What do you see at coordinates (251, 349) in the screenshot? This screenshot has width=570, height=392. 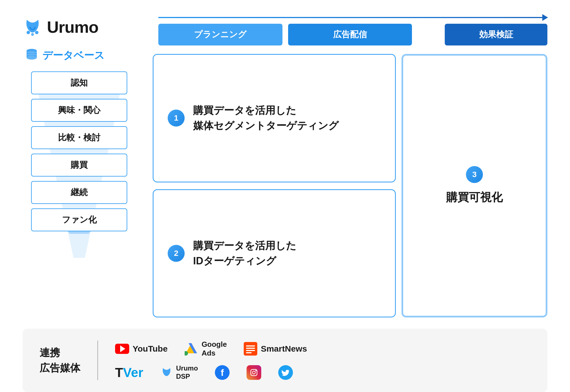 I see `smartnews-icon` at bounding box center [251, 349].